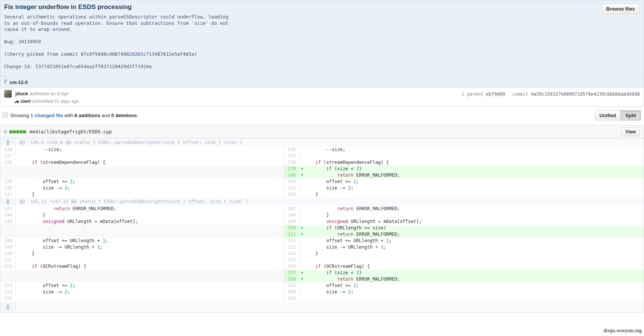 The width and height of the screenshot is (644, 336). I want to click on line-number: 146, so click(8, 215).